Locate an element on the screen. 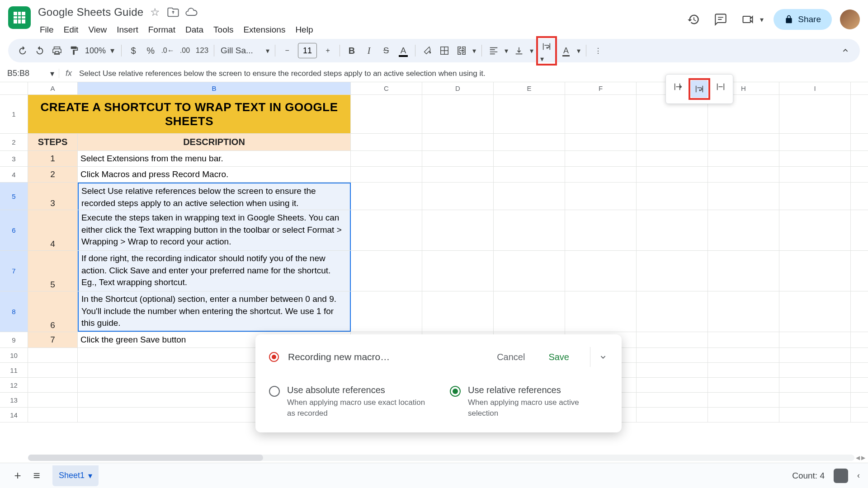  sheet-tab: Sheet1▾ is located at coordinates (75, 476).